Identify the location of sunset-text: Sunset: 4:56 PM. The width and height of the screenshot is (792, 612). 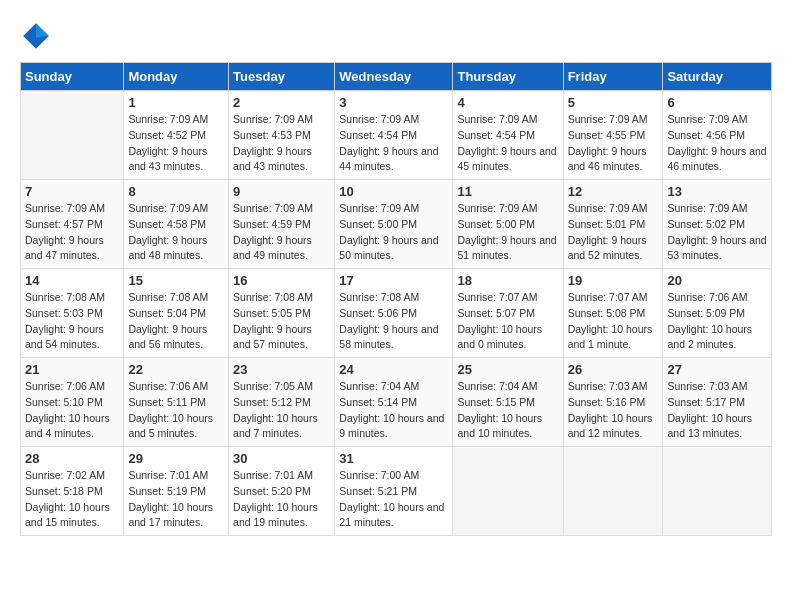
(706, 135).